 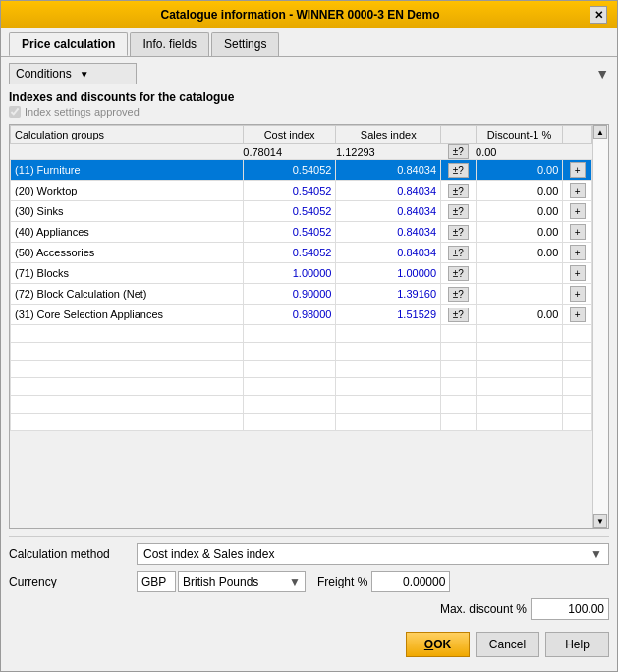 What do you see at coordinates (128, 191) in the screenshot?
I see `cell-group: (20) Worktop` at bounding box center [128, 191].